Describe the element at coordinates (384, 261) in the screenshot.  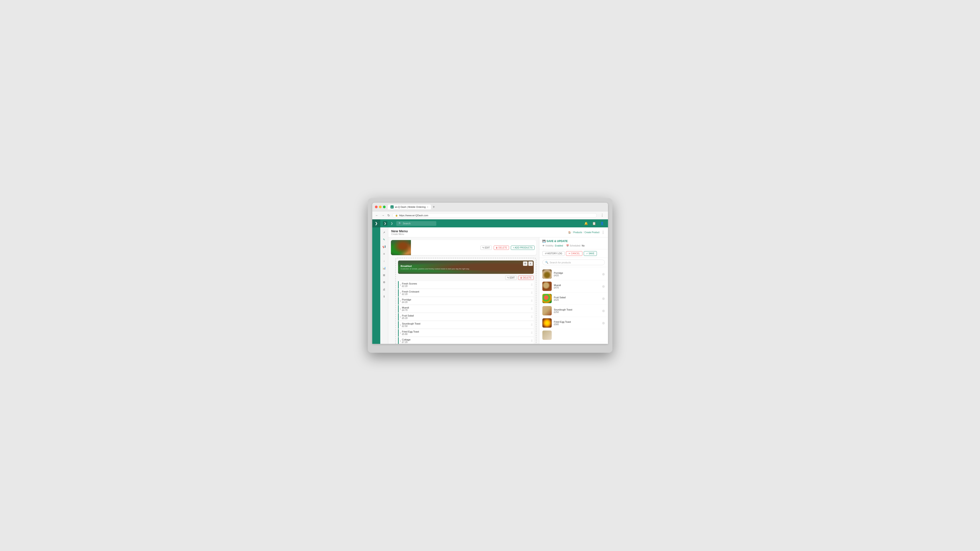
I see `nav-item-import: ↓` at that location.